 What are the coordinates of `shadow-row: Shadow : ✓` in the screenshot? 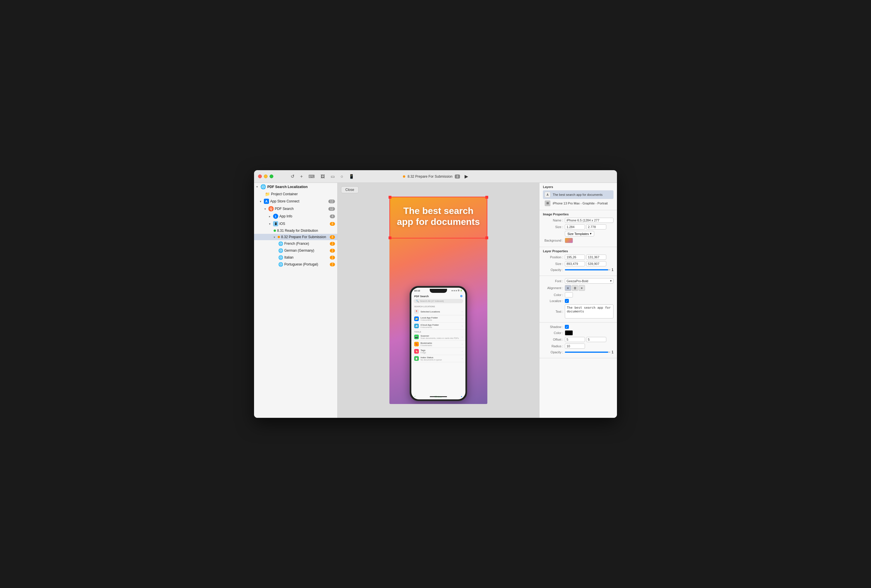 It's located at (578, 327).